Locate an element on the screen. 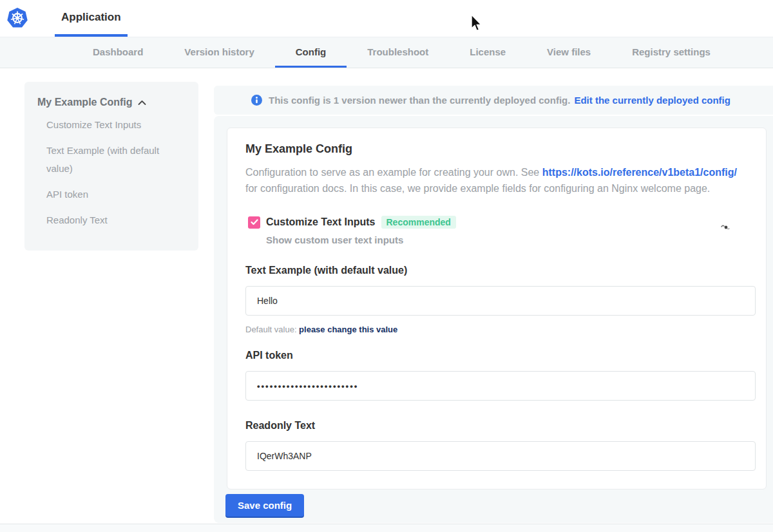  api-token-input is located at coordinates (501, 386).